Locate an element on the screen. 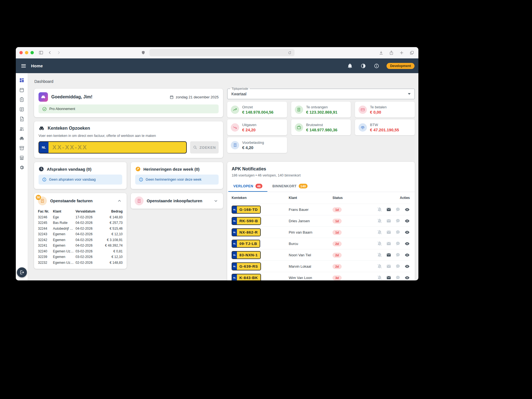 This screenshot has height=399, width=532. sidebar-item-instellingen is located at coordinates (22, 167).